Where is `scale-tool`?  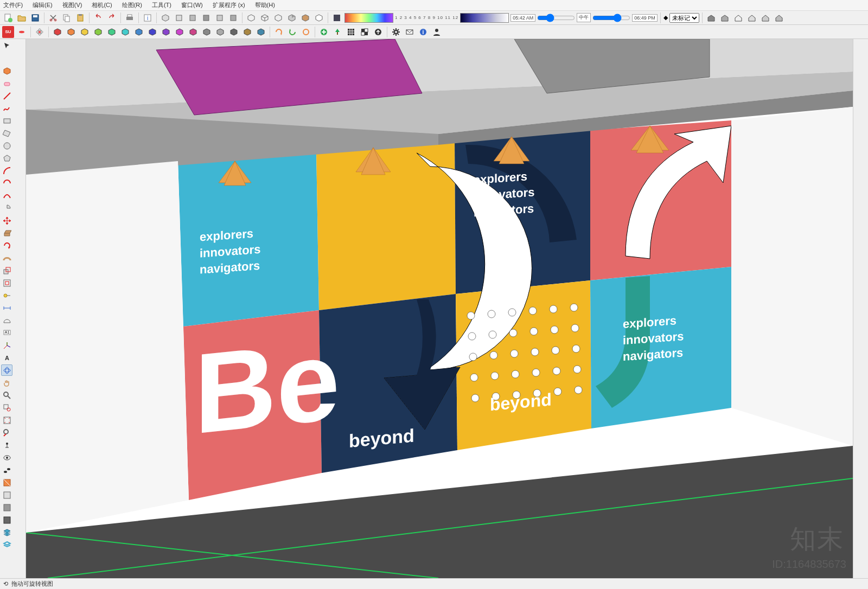
scale-tool is located at coordinates (7, 270).